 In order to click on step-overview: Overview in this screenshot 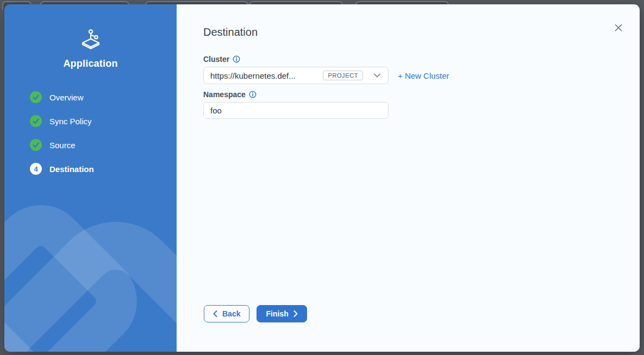, I will do `click(103, 97)`.